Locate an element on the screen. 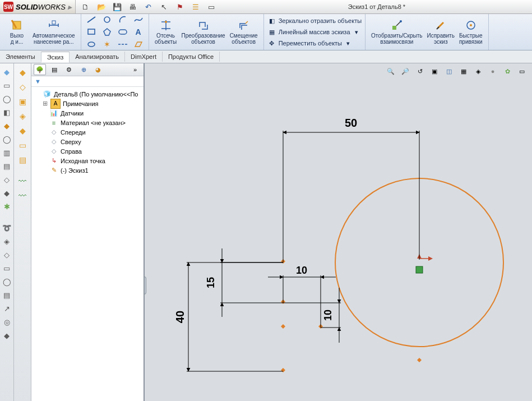  tree-label: Справа is located at coordinates (71, 151).